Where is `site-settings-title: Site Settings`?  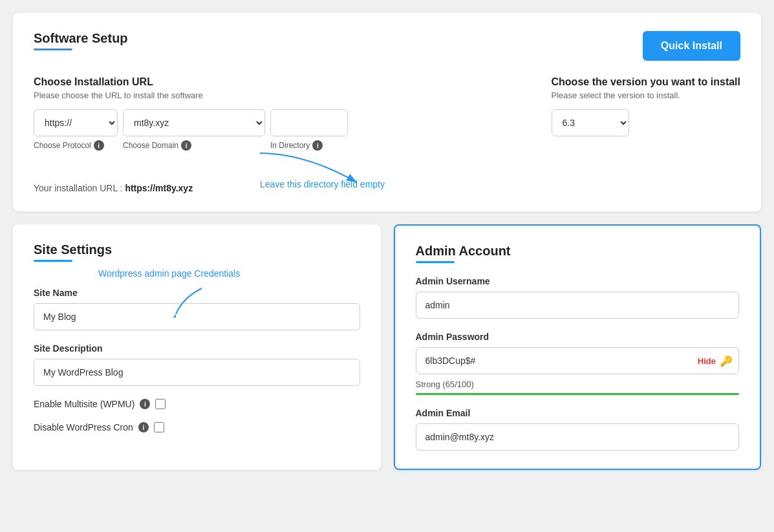 site-settings-title: Site Settings is located at coordinates (197, 250).